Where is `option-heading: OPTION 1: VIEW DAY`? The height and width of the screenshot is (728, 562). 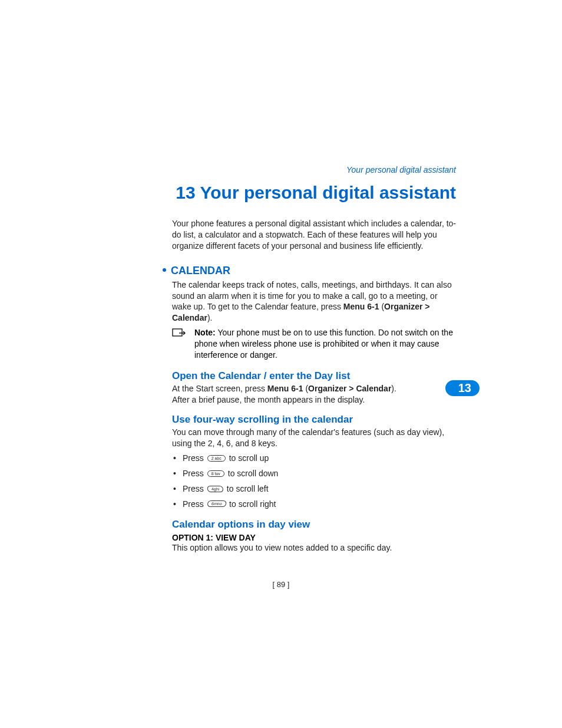 option-heading: OPTION 1: VIEW DAY is located at coordinates (314, 538).